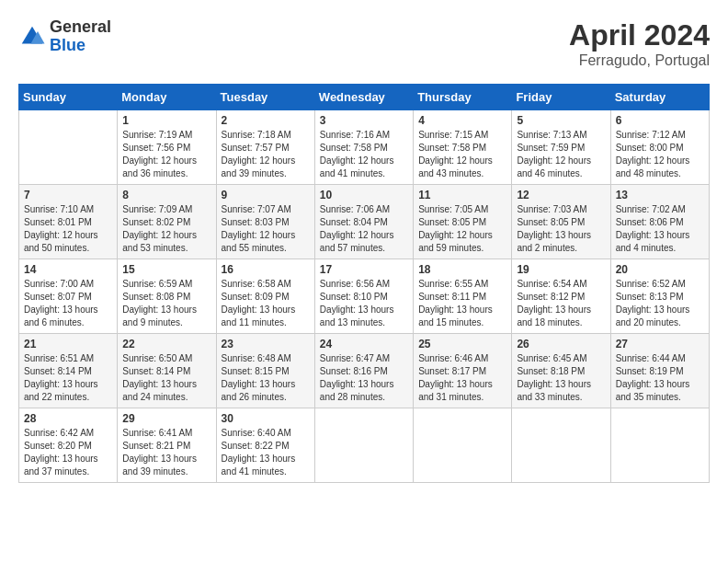 The width and height of the screenshot is (728, 563). Describe the element at coordinates (167, 98) in the screenshot. I see `header-monday: Monday` at that location.